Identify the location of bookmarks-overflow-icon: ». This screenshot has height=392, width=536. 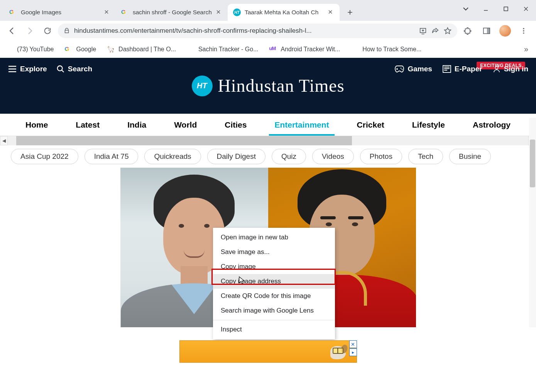
(526, 49).